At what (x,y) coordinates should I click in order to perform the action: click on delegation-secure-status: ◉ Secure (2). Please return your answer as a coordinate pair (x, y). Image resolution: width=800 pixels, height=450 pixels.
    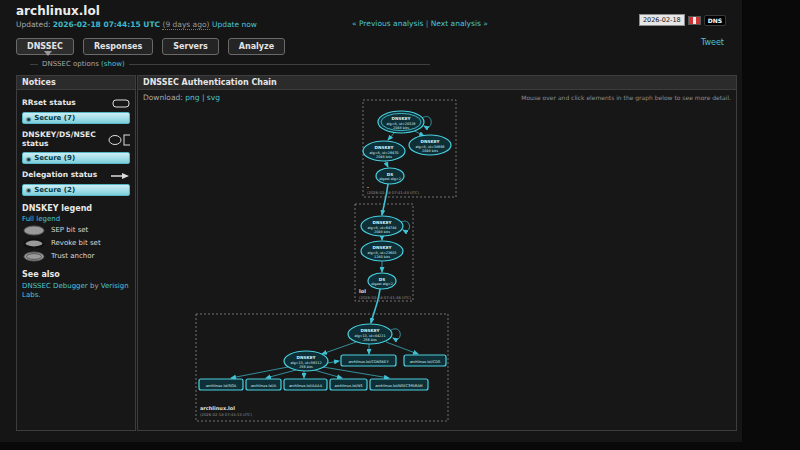
    Looking at the image, I should click on (76, 190).